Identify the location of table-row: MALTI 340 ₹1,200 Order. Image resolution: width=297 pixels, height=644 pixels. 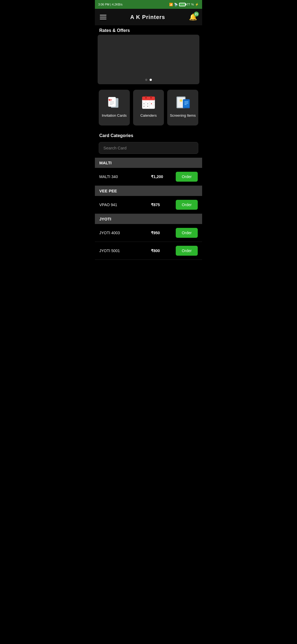
(148, 177).